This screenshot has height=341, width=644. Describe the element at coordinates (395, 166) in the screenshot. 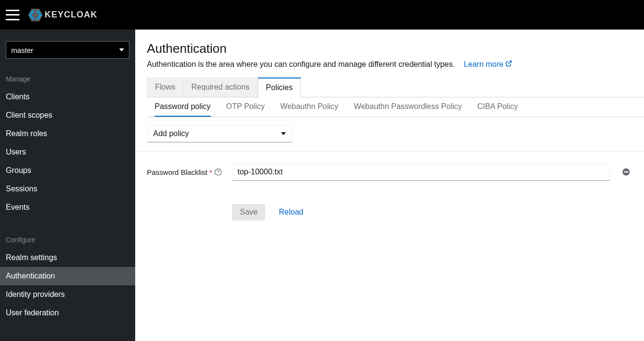

I see `policy-row-password-blacklist: Password Blacklist *` at that location.